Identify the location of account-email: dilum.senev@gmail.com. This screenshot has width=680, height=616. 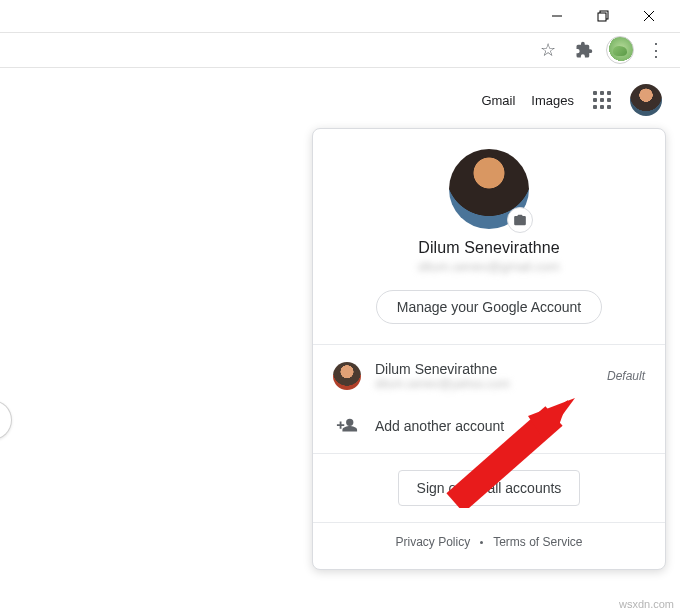
(489, 266).